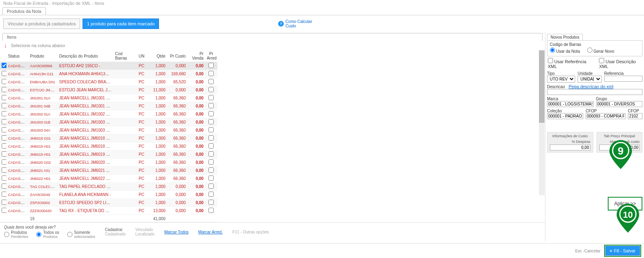  What do you see at coordinates (109, 114) in the screenshot?
I see `table-row: CADASTRARJM1002 01AJEAN MARCELL JM1002 0…` at bounding box center [109, 114].